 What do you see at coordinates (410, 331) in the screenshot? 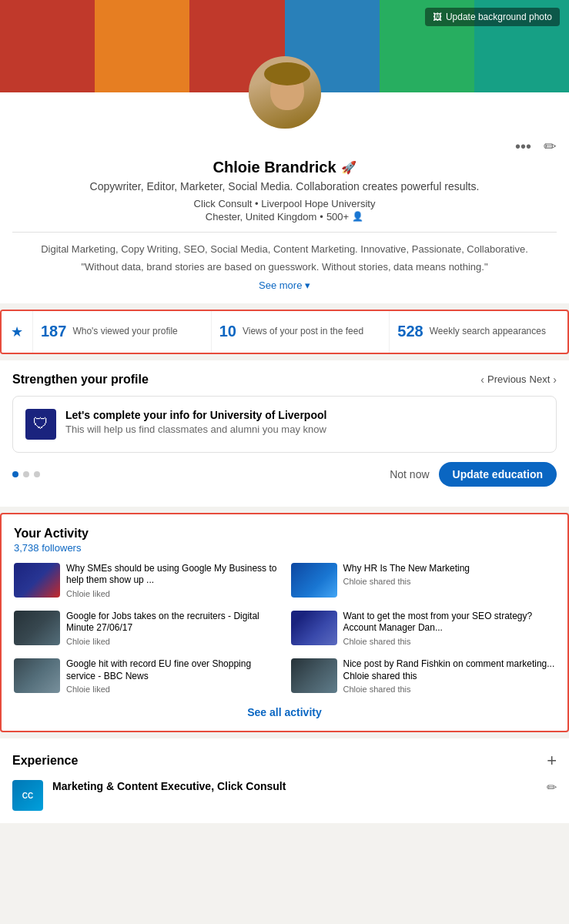
I see `search-count: 528` at bounding box center [410, 331].